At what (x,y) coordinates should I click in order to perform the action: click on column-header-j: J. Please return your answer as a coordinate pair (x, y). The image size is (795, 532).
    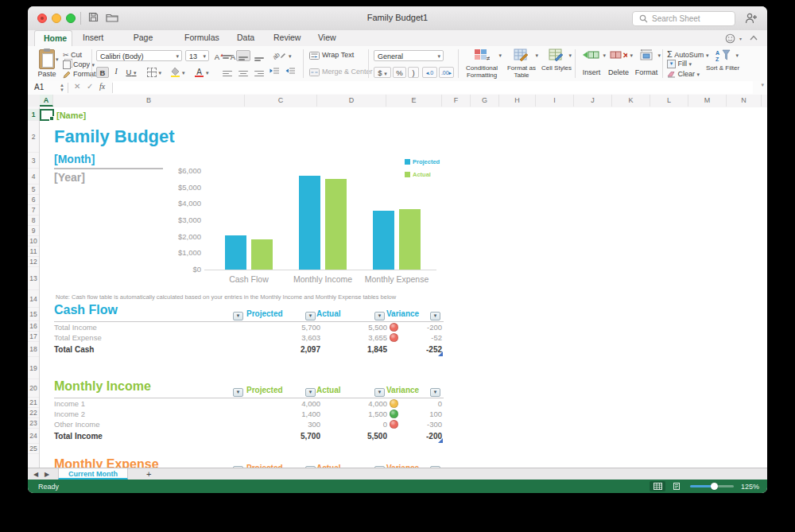
    Looking at the image, I should click on (593, 100).